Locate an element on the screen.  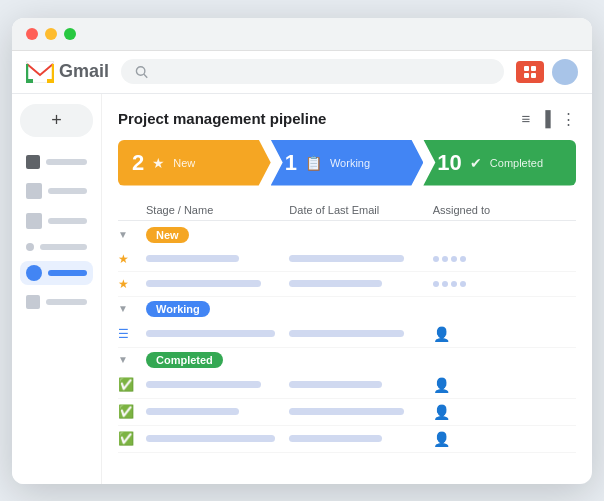
row2-date-bar is located at coordinates (336, 284).